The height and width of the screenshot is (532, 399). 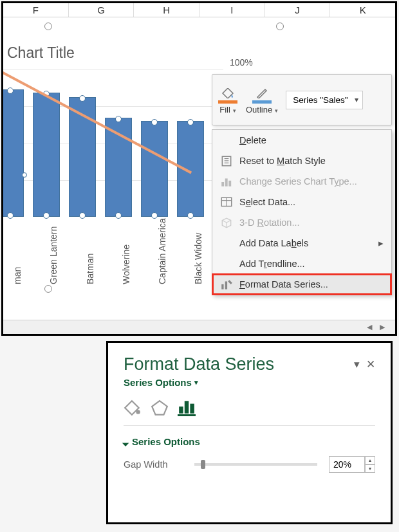 What do you see at coordinates (90, 269) in the screenshot?
I see `category-label: Batman` at bounding box center [90, 269].